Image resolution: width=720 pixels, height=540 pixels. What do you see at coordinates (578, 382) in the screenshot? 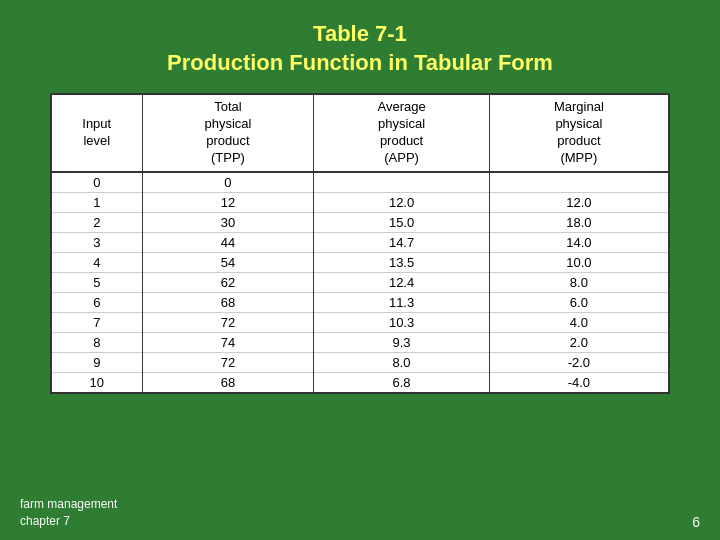
I see `cell-mpp: -4.0` at bounding box center [578, 382].